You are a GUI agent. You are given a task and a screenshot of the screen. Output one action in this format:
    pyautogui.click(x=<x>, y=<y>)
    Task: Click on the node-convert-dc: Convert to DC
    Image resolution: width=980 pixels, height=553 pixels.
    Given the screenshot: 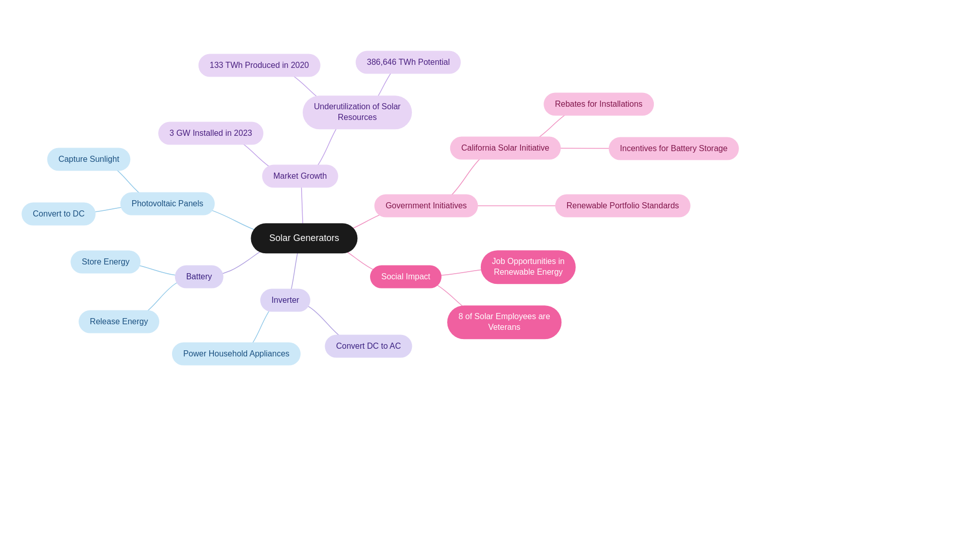 What is the action you would take?
    pyautogui.click(x=58, y=214)
    